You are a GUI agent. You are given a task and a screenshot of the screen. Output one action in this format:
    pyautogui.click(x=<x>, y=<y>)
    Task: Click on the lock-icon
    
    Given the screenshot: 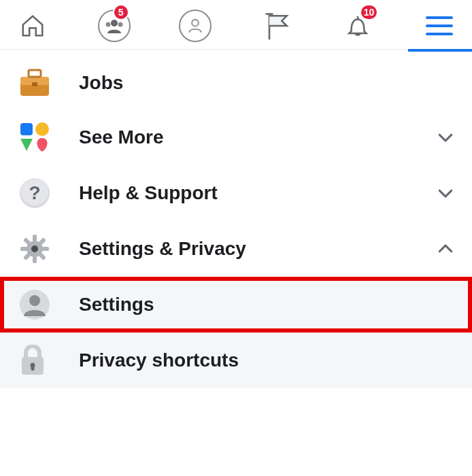 What is the action you would take?
    pyautogui.click(x=39, y=360)
    